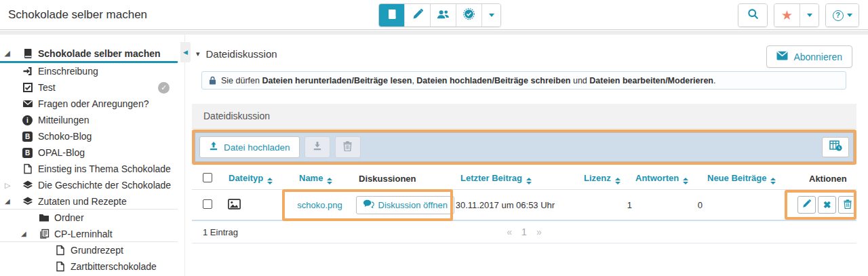  Describe the element at coordinates (410, 179) in the screenshot. I see `column-header-diskussionen: Diskussionen` at that location.